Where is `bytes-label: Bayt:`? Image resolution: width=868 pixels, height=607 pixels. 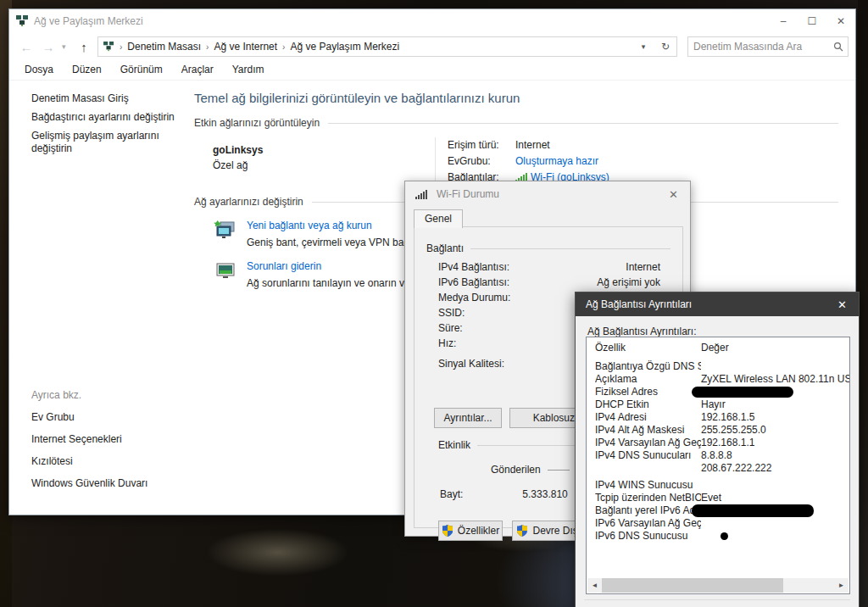 bytes-label: Bayt: is located at coordinates (451, 494).